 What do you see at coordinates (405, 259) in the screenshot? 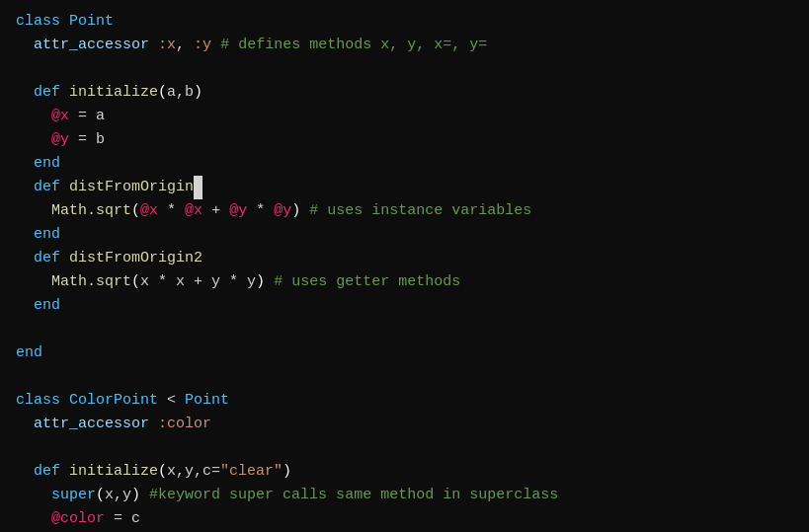
I see `code-line-11: def distFromOrigin2` at bounding box center [405, 259].